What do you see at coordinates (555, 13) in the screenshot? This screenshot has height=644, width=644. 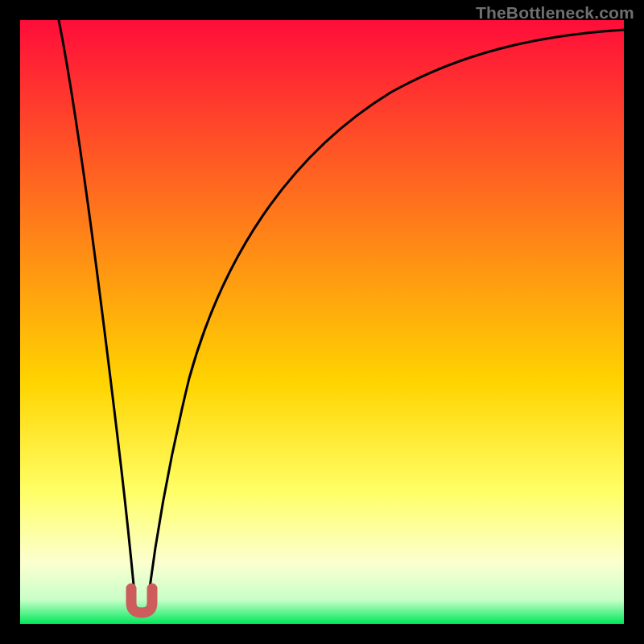 I see `watermark-text: TheBottleneck.com` at bounding box center [555, 13].